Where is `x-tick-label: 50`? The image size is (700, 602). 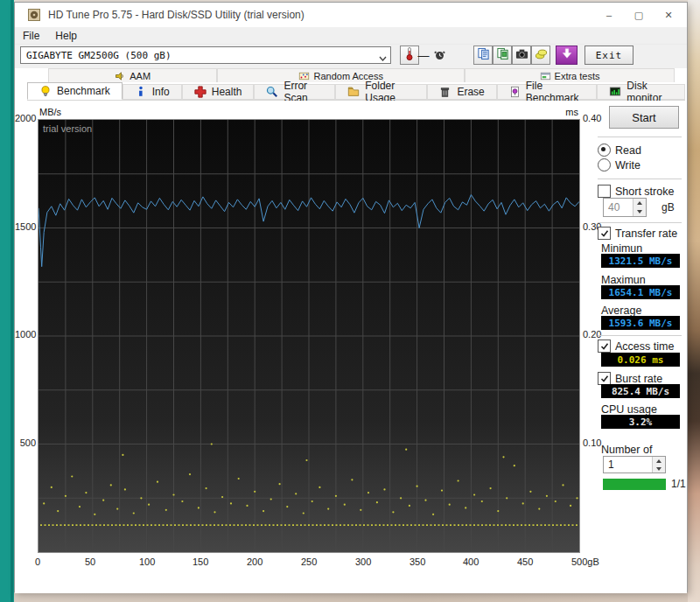 x-tick-label: 50 is located at coordinates (90, 562).